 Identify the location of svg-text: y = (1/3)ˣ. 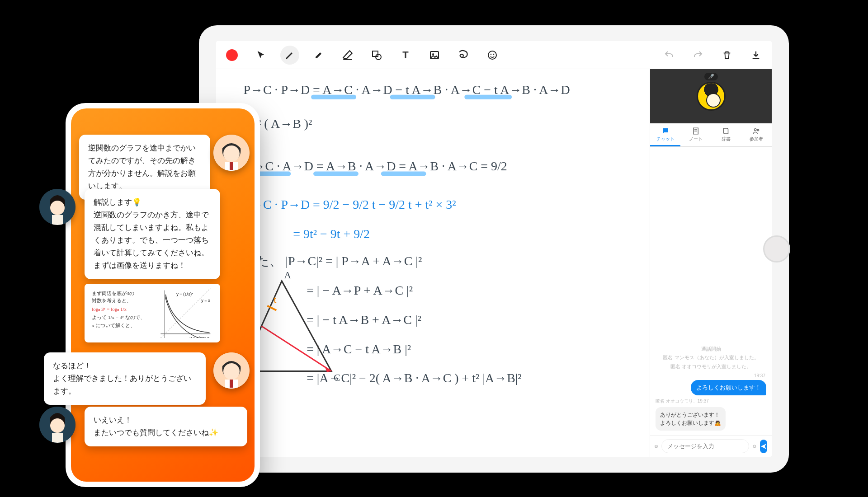
(185, 294).